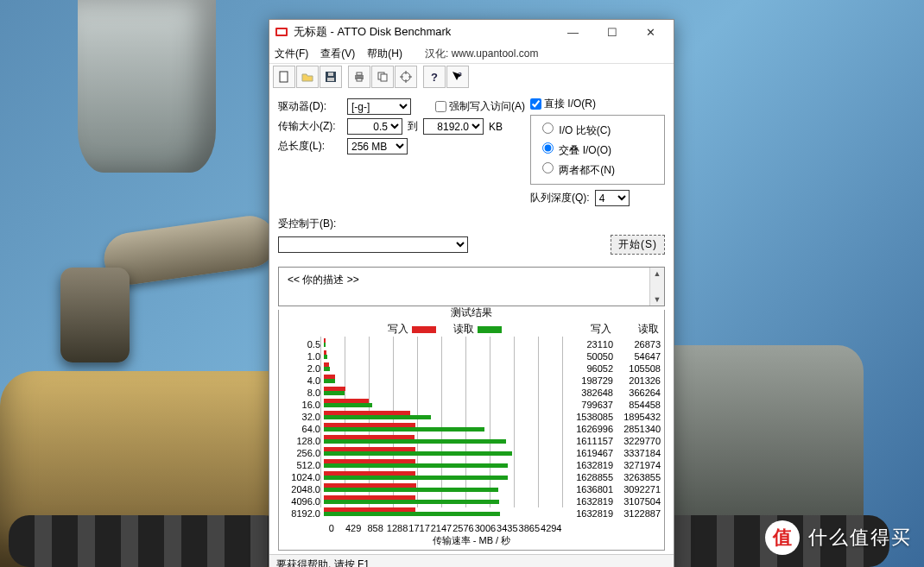 Image resolution: width=924 pixels, height=567 pixels. Describe the element at coordinates (637, 245) in the screenshot. I see `start-button: 开始(S)` at that location.